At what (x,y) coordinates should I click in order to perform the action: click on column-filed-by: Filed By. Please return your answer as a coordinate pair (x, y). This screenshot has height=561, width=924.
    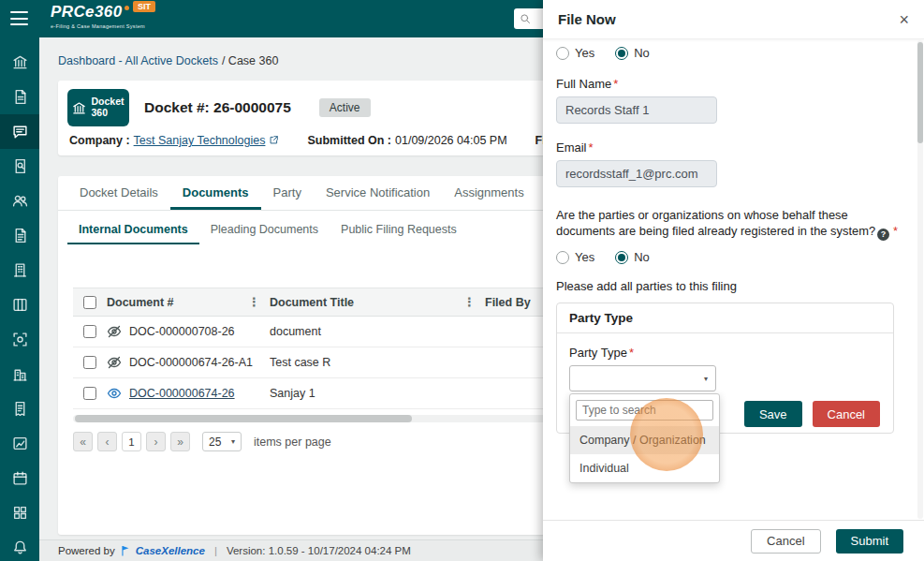
    Looking at the image, I should click on (507, 303).